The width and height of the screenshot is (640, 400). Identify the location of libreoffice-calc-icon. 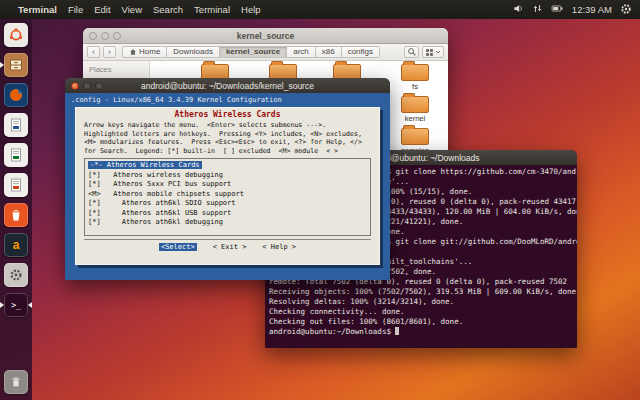
(16, 155).